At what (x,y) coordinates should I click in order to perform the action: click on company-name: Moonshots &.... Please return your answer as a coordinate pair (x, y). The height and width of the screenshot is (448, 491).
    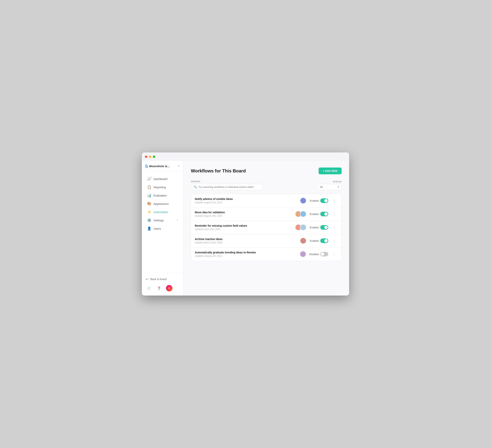
    Looking at the image, I should click on (159, 166).